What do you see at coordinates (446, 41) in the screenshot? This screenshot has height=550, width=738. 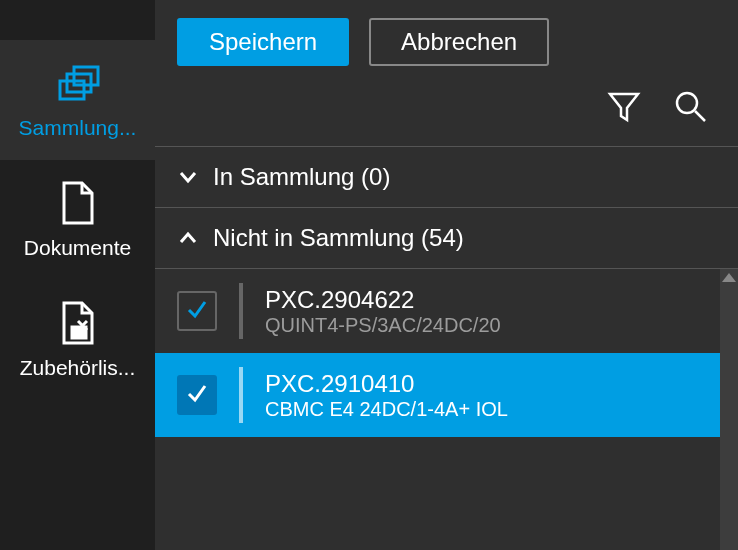 I see `toolbar: Speichern Abbrechen` at bounding box center [446, 41].